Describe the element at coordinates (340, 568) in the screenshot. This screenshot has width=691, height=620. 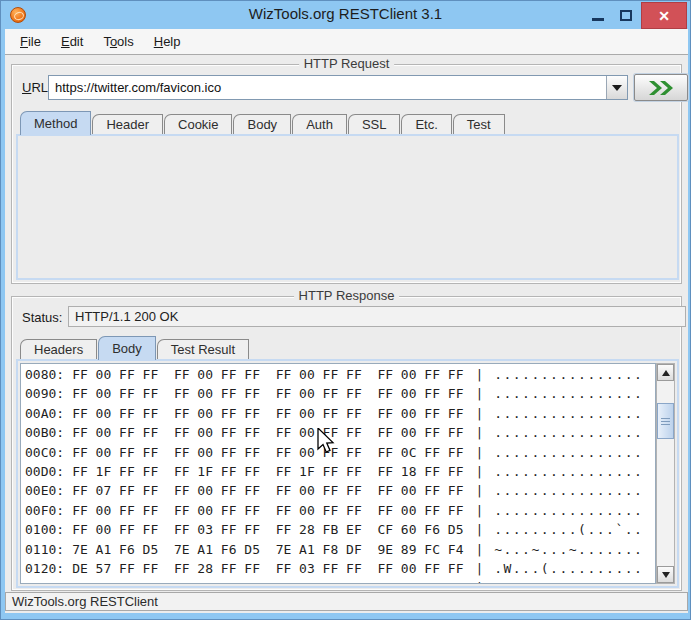
I see `hex-row: 0120:DE 57 FF FF FF 28 FF FF FF 03 FF FF…` at that location.